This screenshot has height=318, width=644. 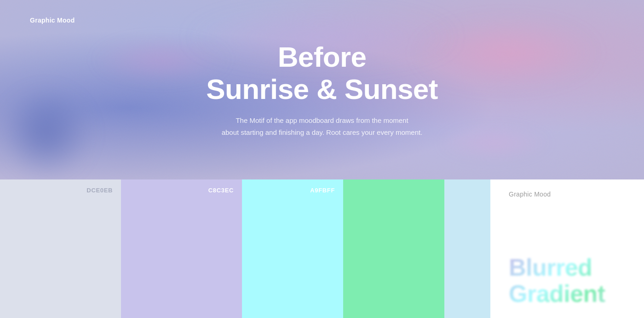 What do you see at coordinates (181, 249) in the screenshot?
I see `color-swatch-2: C8C3EC` at bounding box center [181, 249].